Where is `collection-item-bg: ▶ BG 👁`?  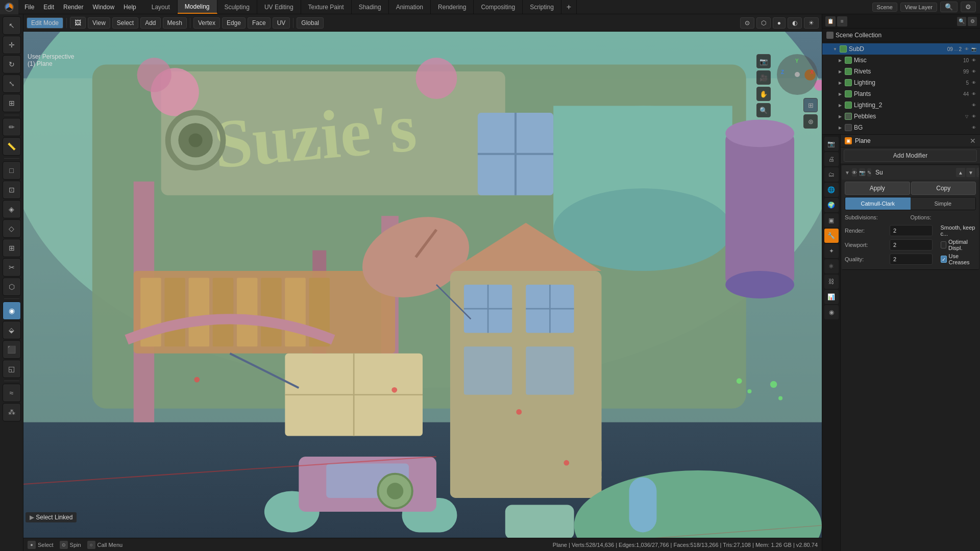 collection-item-bg: ▶ BG 👁 is located at coordinates (901, 128).